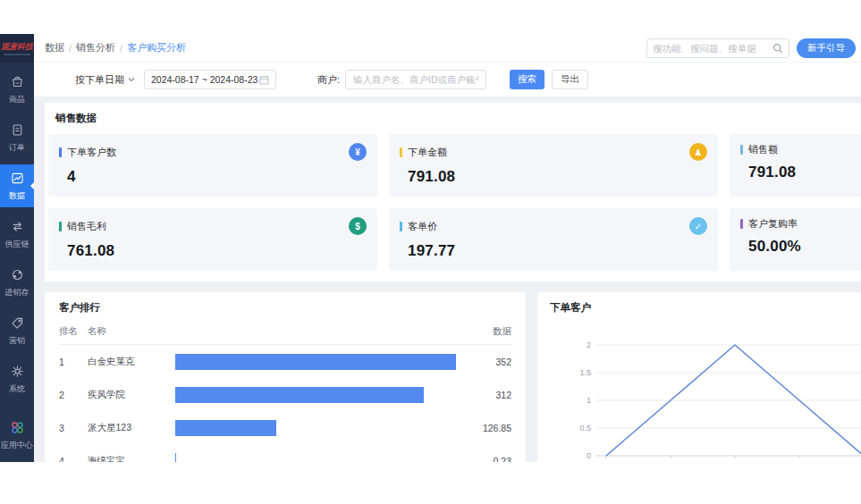  Describe the element at coordinates (553, 165) in the screenshot. I see `stat-card-1: 下单金额 ♟ 791.08` at that location.